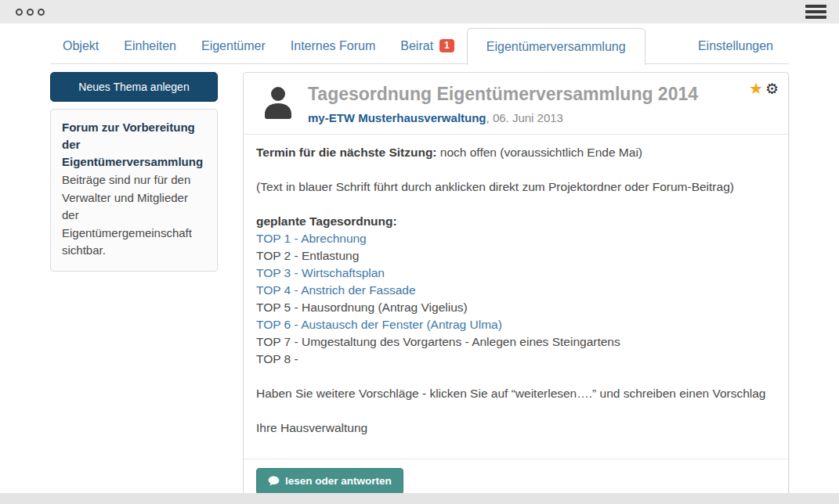  What do you see at coordinates (134, 172) in the screenshot?
I see `sidebar: Neues Thema anlegen Forum zur Vorbereitu…` at bounding box center [134, 172].